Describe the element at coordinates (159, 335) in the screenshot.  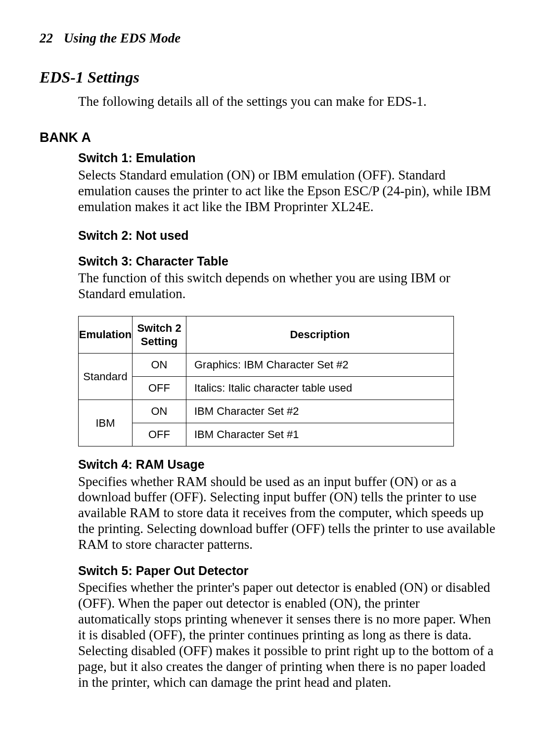
I see `th-switch-setting: Switch 2 Setting` at that location.